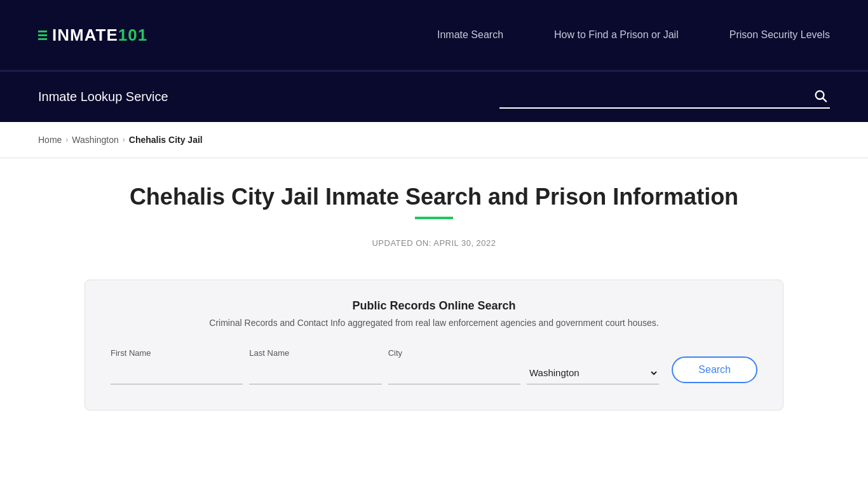  Describe the element at coordinates (434, 306) in the screenshot. I see `records-search-title: Public Records Online Search` at that location.